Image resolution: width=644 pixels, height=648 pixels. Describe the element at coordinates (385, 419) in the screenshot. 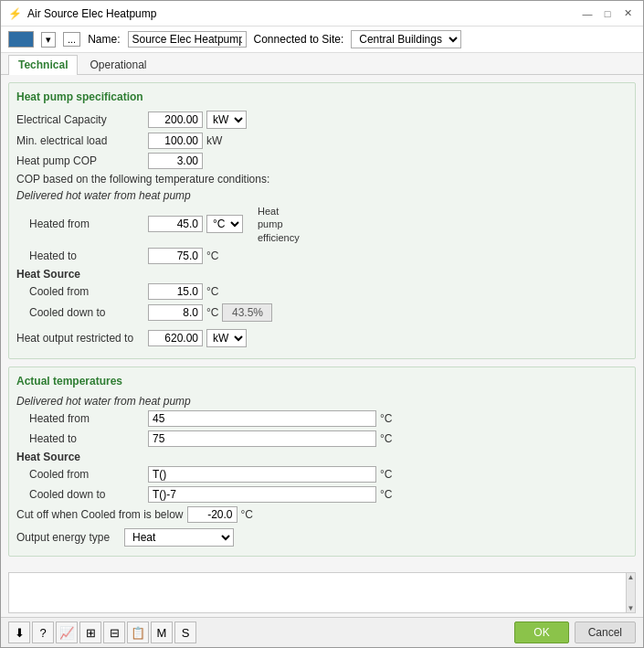

I see `heated-from-unit-actual: °C` at that location.